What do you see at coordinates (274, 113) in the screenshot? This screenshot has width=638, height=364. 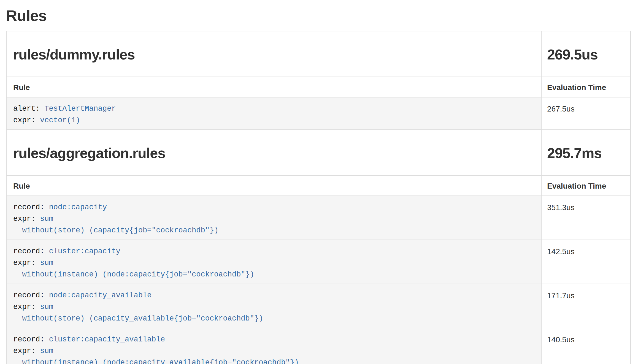 I see `rule-definition: alert: TestAlertManager expr: vector(1)` at bounding box center [274, 113].